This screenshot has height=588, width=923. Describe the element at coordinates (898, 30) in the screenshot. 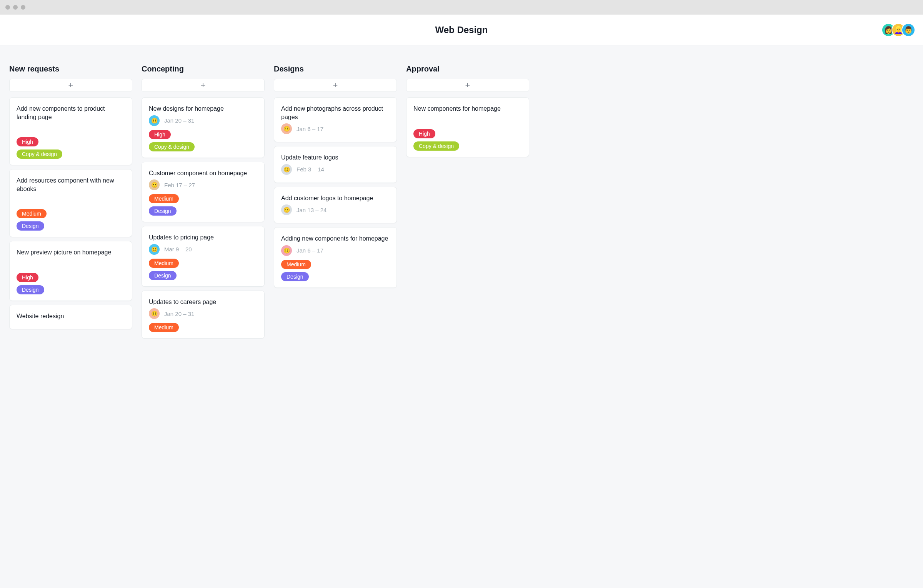

I see `collaborator-avatars: 👩👱‍♀️👨` at that location.